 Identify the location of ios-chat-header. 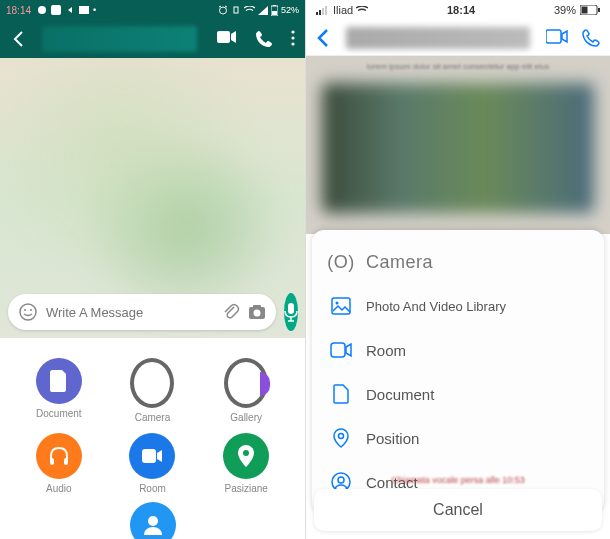
(458, 38).